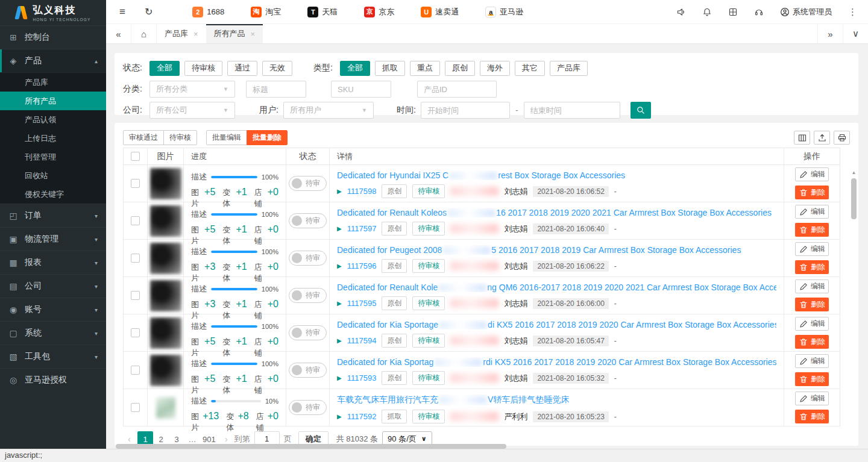  I want to click on product-id: 1117598, so click(362, 192).